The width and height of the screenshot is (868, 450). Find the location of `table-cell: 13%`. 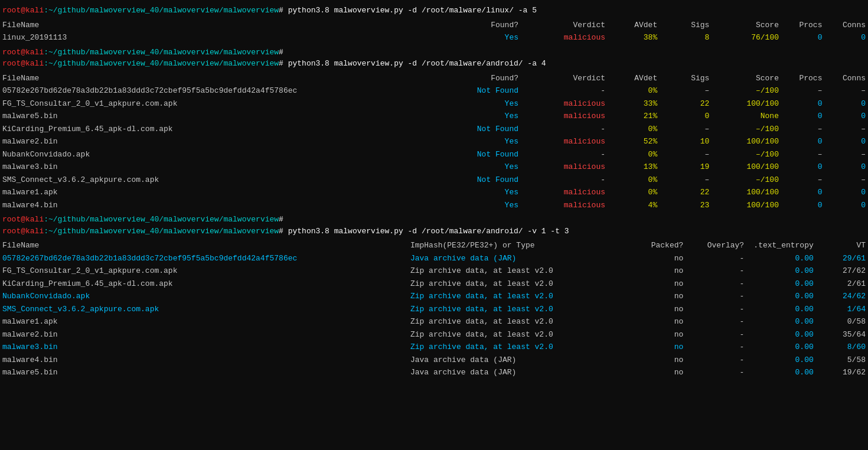

table-cell: 13% is located at coordinates (634, 167).